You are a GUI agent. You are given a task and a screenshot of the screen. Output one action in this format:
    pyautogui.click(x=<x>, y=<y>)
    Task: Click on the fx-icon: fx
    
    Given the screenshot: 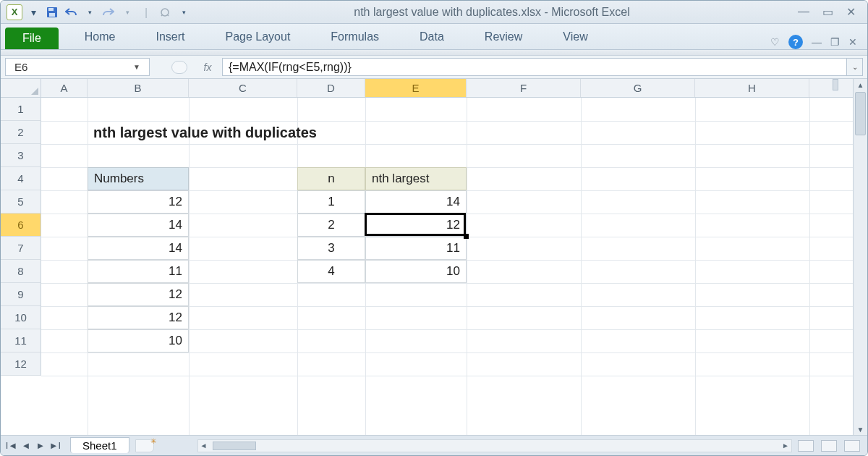 What is the action you would take?
    pyautogui.click(x=208, y=67)
    